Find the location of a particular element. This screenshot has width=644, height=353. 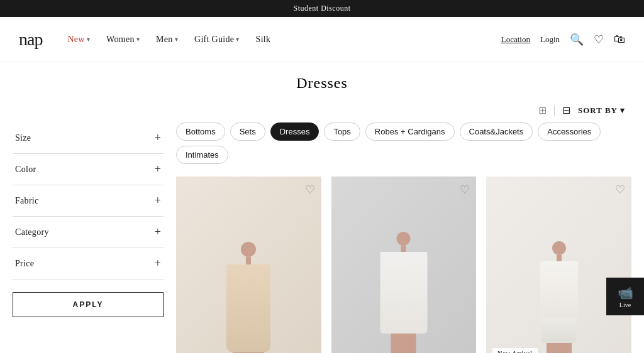

category-pill-tops: Tops is located at coordinates (342, 132).